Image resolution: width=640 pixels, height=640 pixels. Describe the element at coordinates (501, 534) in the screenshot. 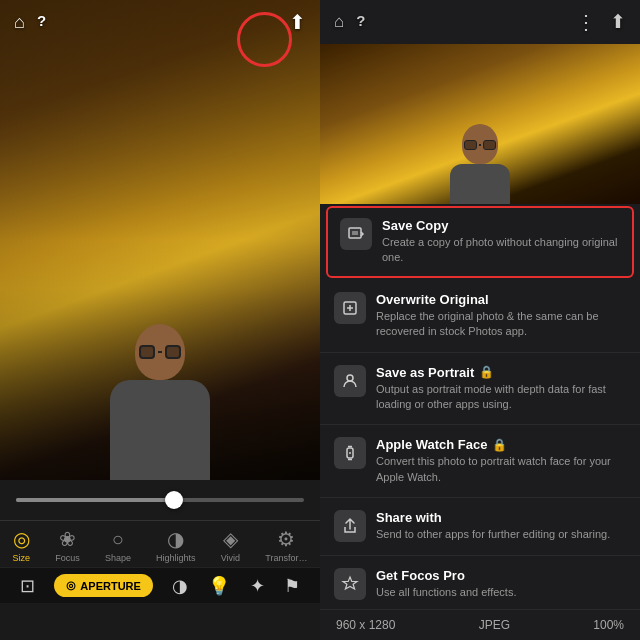

I see `share-desc: Send to other apps for further editing o…` at that location.